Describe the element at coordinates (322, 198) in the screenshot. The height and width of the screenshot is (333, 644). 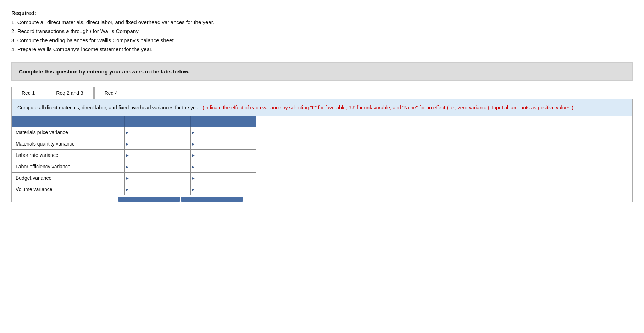
I see `scrollbar-area` at that location.